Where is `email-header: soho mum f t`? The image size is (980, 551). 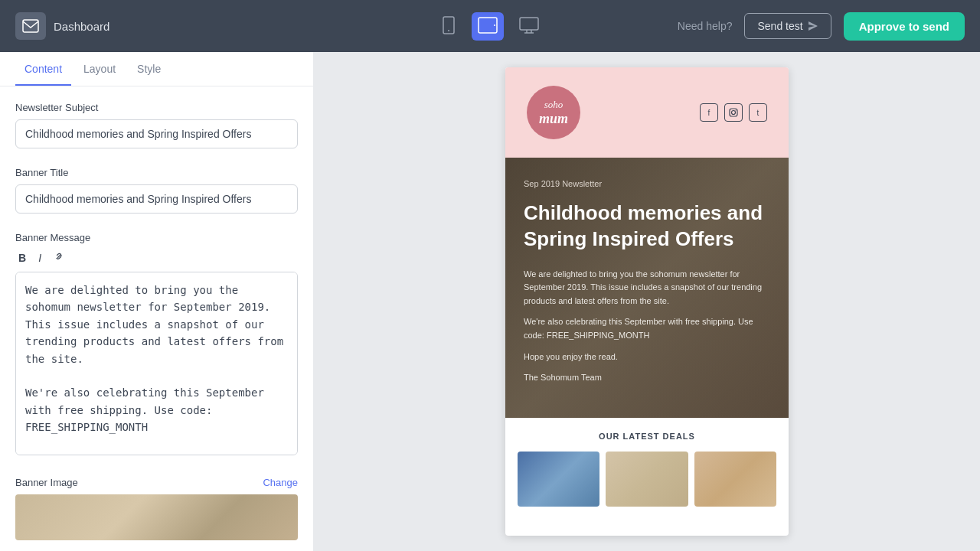 email-header: soho mum f t is located at coordinates (647, 112).